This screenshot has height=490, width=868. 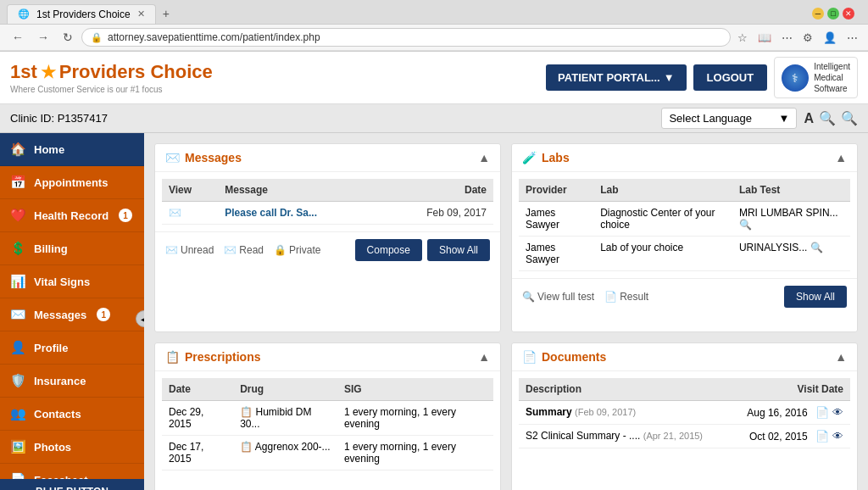 What do you see at coordinates (615, 78) in the screenshot?
I see `patient-portal-button: PATIENT PORTAL... ▼` at bounding box center [615, 78].